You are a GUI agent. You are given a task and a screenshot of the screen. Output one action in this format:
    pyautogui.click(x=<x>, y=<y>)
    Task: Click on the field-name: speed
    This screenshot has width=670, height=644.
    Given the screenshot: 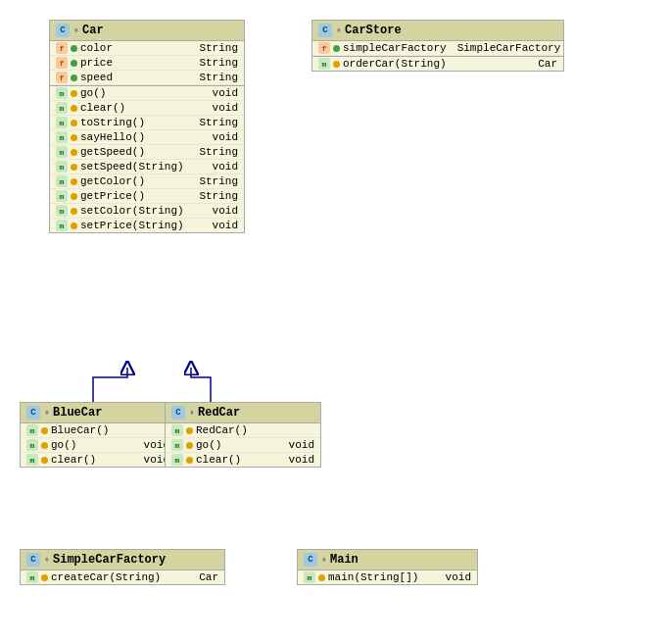 What is the action you would take?
    pyautogui.click(x=134, y=77)
    